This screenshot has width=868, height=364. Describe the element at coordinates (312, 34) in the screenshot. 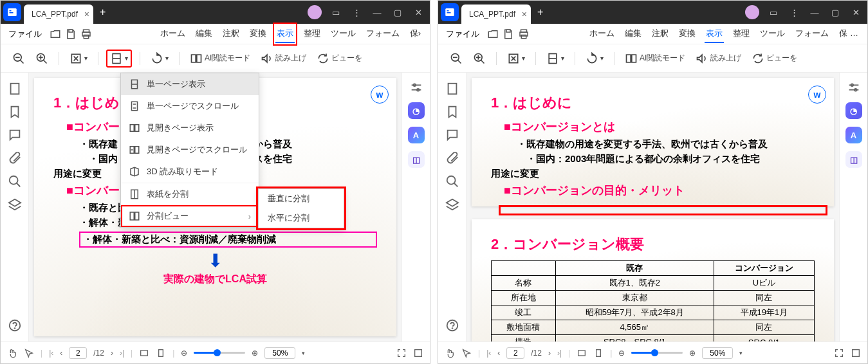

I see `menu-organize: 整理` at that location.